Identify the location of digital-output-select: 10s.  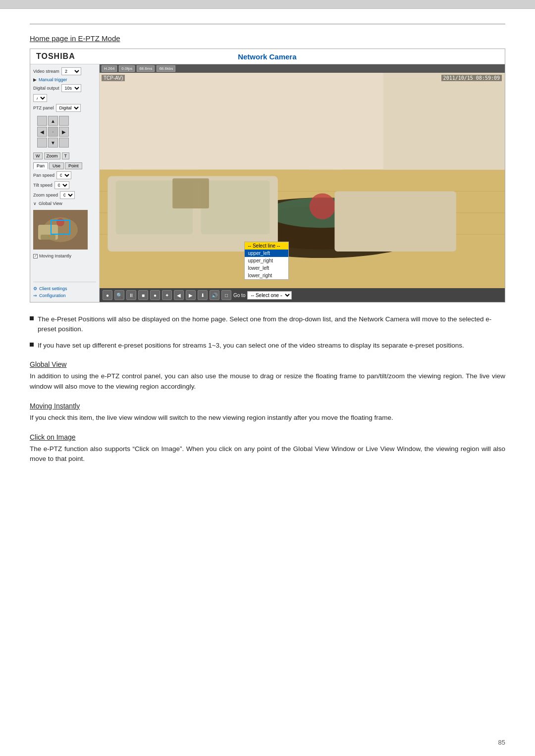
(71, 88).